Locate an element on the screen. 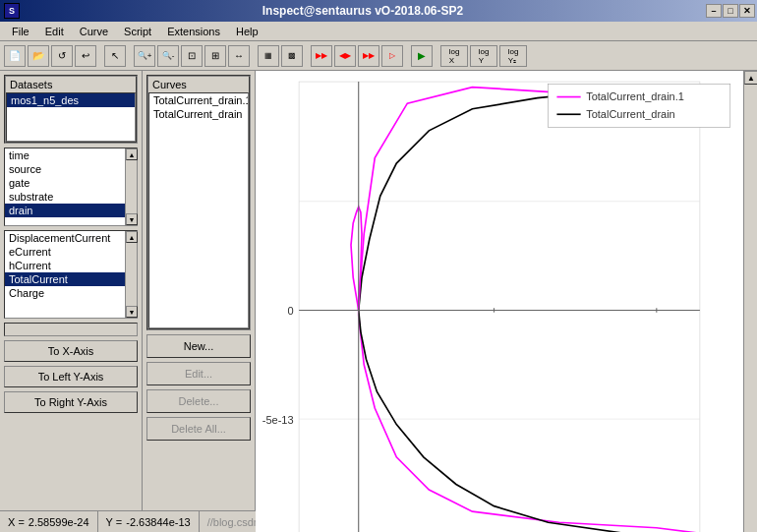  x-coord-section: X = 2.58599e-24 is located at coordinates (49, 521).